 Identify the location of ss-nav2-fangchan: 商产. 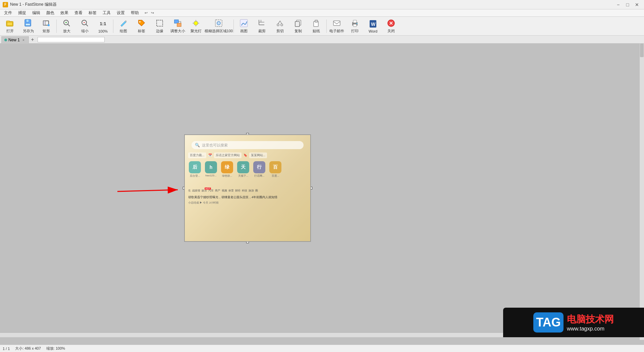
(218, 191).